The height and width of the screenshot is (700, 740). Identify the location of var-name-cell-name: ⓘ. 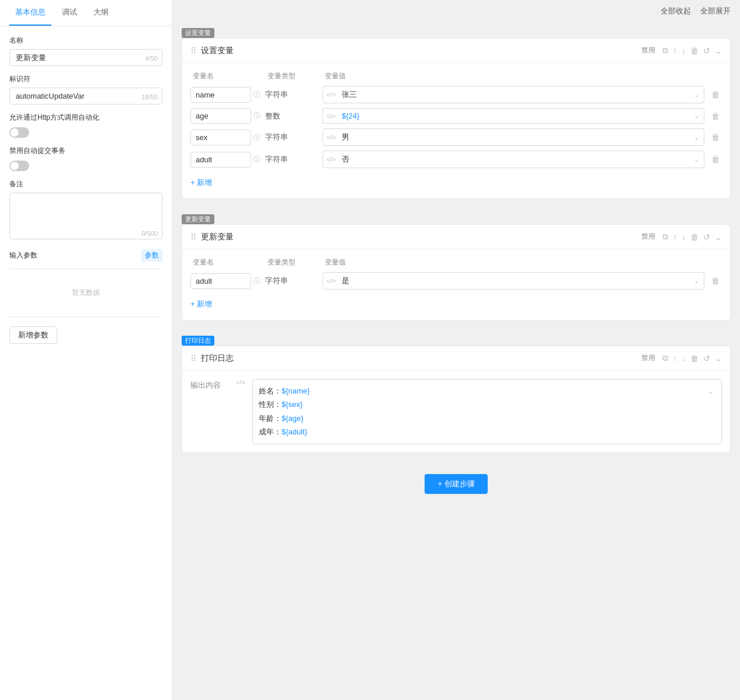
(225, 95).